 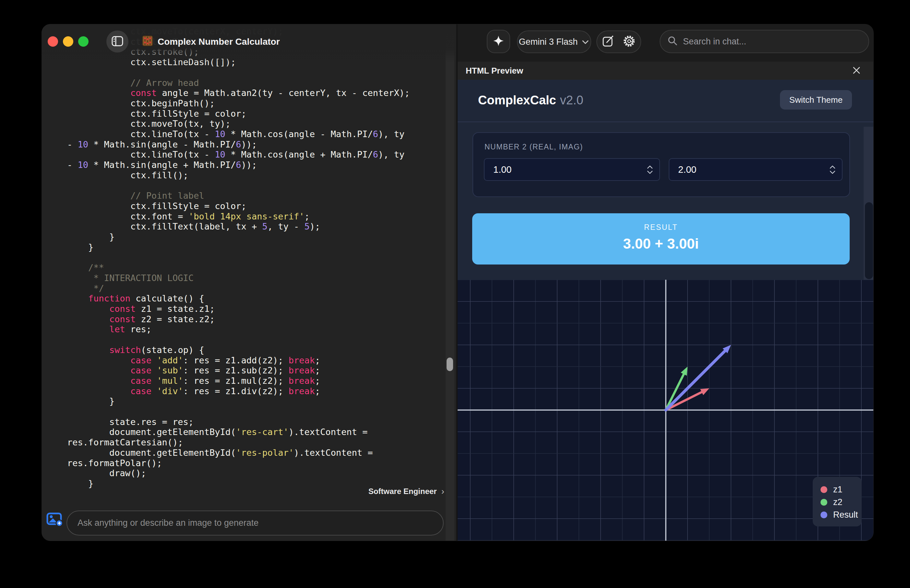 What do you see at coordinates (53, 41) in the screenshot?
I see `close-window-button` at bounding box center [53, 41].